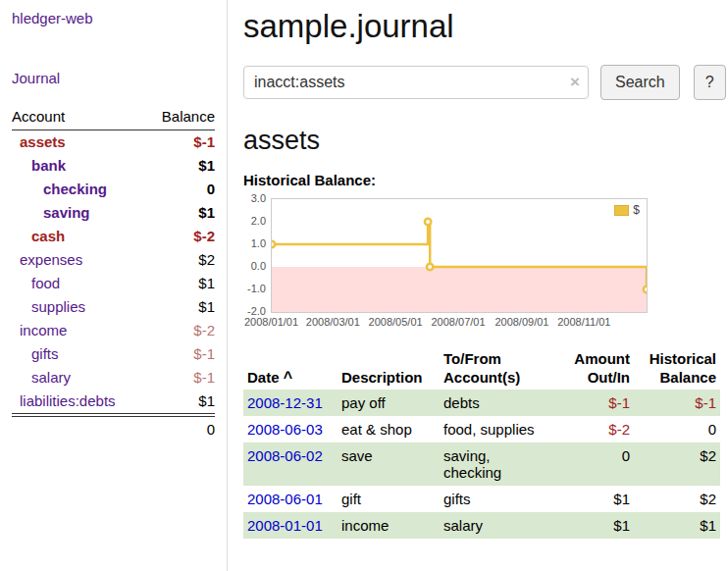  I want to click on accounts-total-balance: 0, so click(181, 428).